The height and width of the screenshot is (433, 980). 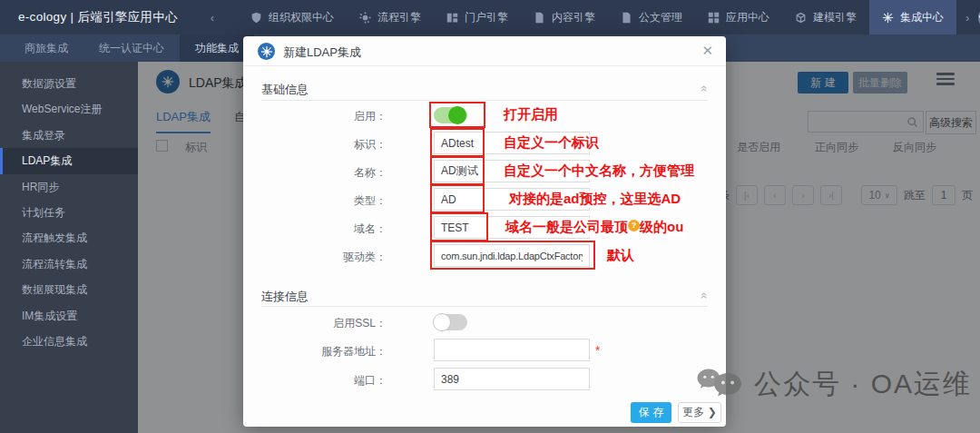 I want to click on sidebar-item-data-display: 数据展现集成, so click(x=69, y=290).